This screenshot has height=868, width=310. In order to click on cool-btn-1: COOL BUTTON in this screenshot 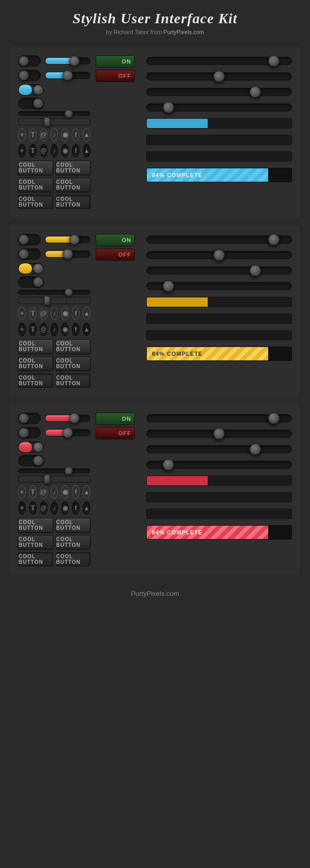, I will do `click(36, 168)`.